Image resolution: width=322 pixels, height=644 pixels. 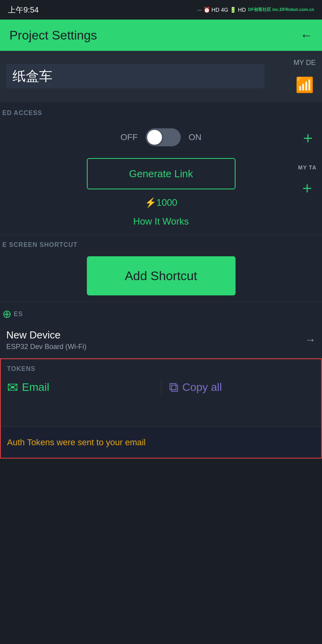 What do you see at coordinates (161, 389) in the screenshot?
I see `tokens-buttons-row: ✉ Email ⧉ Copy all` at bounding box center [161, 389].